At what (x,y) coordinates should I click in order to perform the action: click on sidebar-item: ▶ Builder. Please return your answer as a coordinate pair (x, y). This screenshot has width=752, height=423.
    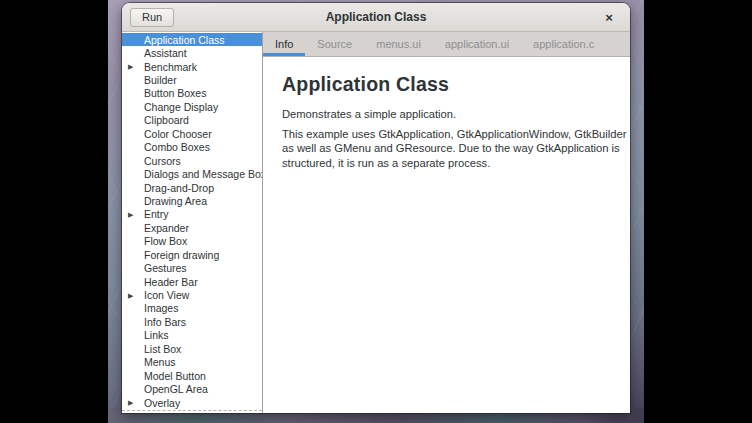
    Looking at the image, I should click on (192, 80).